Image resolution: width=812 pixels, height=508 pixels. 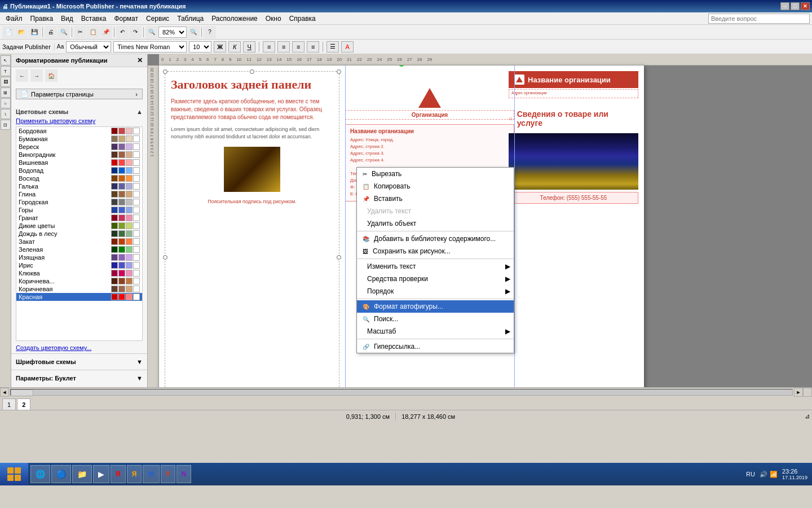 I want to click on menu-insert: Вставка, so click(x=94, y=19).